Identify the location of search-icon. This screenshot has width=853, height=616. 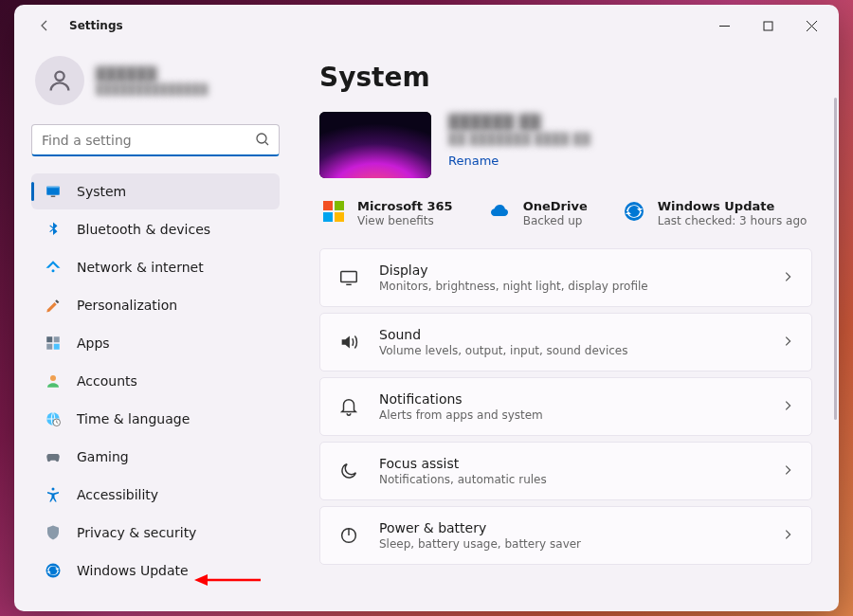
(263, 139).